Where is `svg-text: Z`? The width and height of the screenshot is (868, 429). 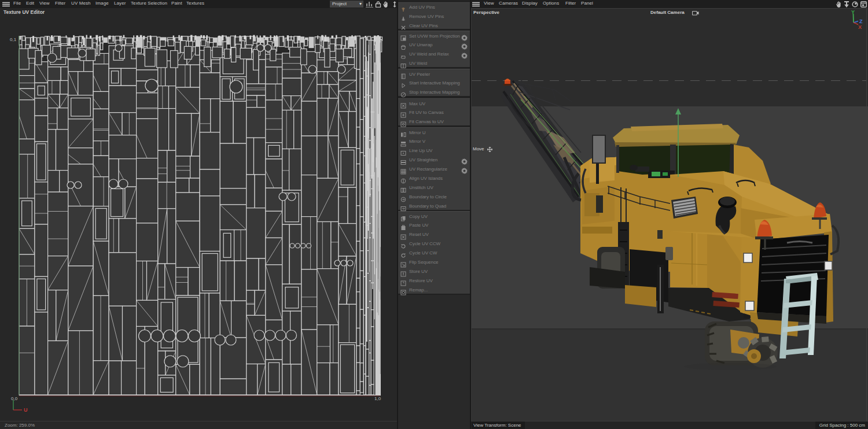
svg-text: Z is located at coordinates (861, 21).